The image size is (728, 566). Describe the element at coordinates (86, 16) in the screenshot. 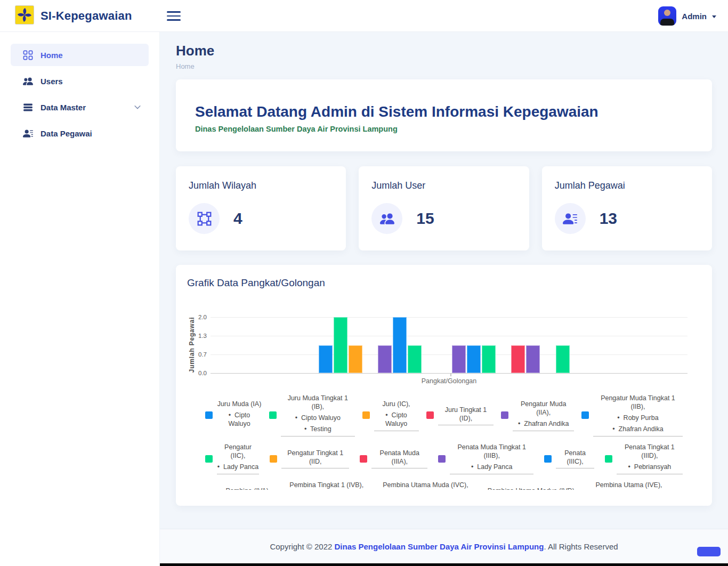

I see `brand-title: SI-Kepegawaian` at that location.